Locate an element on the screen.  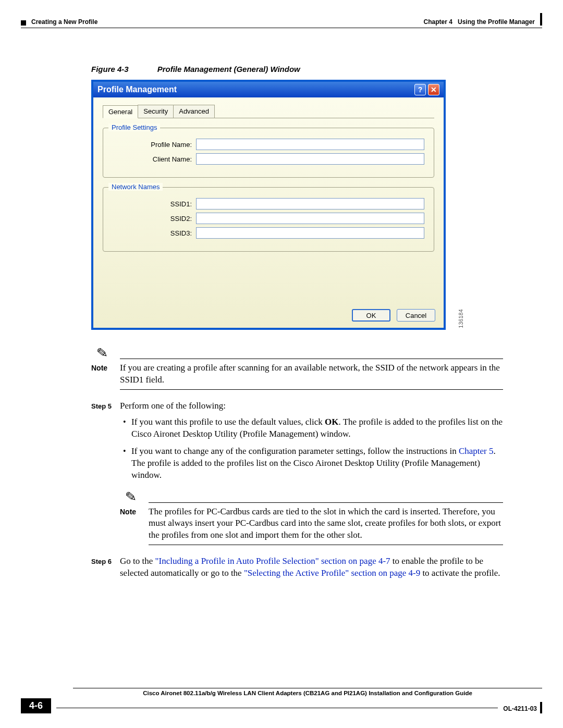
dialog-title: Profile Management is located at coordinates (137, 90).